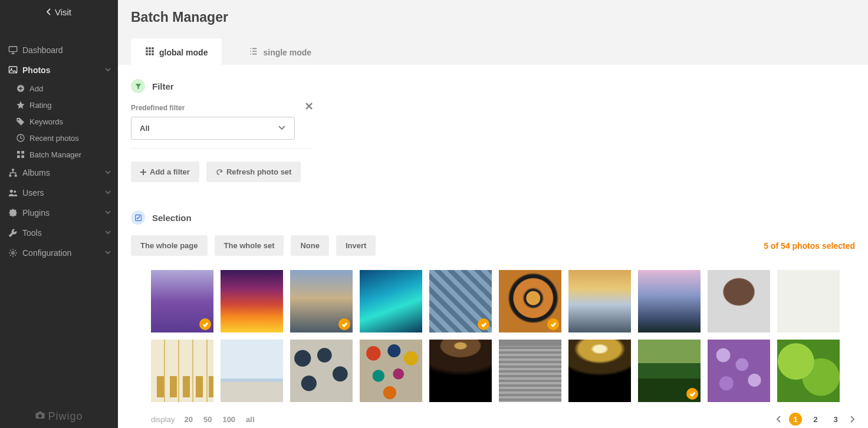  I want to click on star-icon, so click(21, 105).